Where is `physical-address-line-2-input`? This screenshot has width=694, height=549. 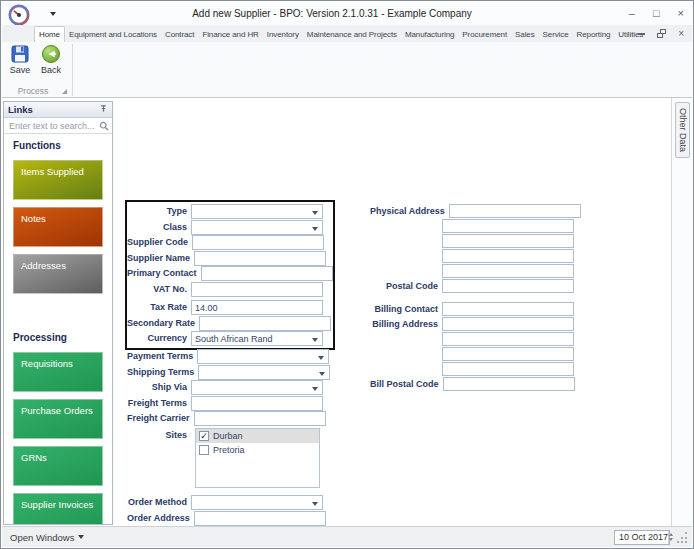
physical-address-line-2-input is located at coordinates (508, 226).